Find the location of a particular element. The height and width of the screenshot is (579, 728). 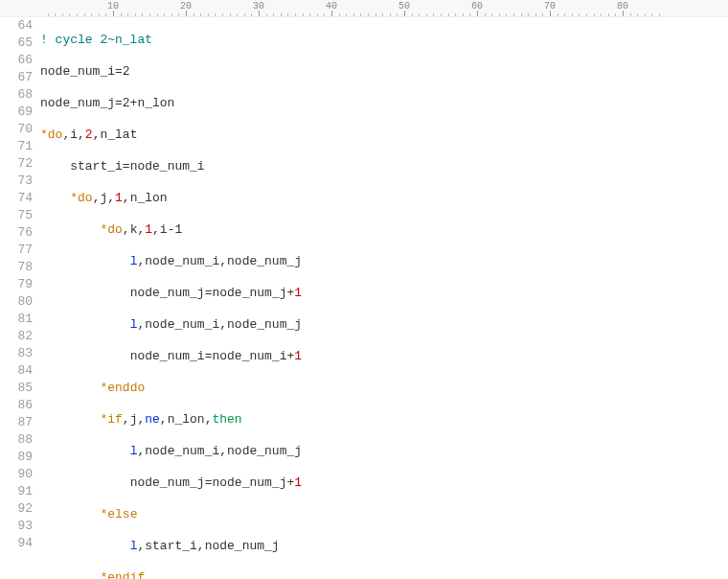

code-line: ! cycle 2~n_lat is located at coordinates (384, 40).